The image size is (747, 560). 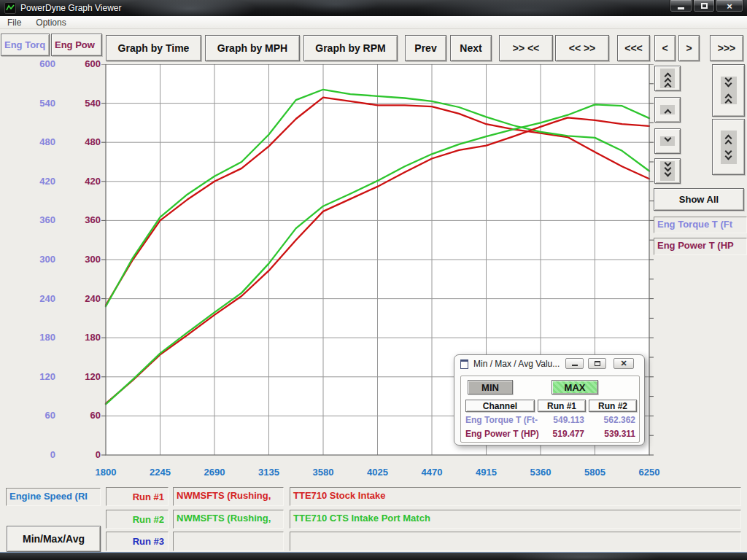 I want to click on popup-power-run1-value: 519.477, so click(x=560, y=434).